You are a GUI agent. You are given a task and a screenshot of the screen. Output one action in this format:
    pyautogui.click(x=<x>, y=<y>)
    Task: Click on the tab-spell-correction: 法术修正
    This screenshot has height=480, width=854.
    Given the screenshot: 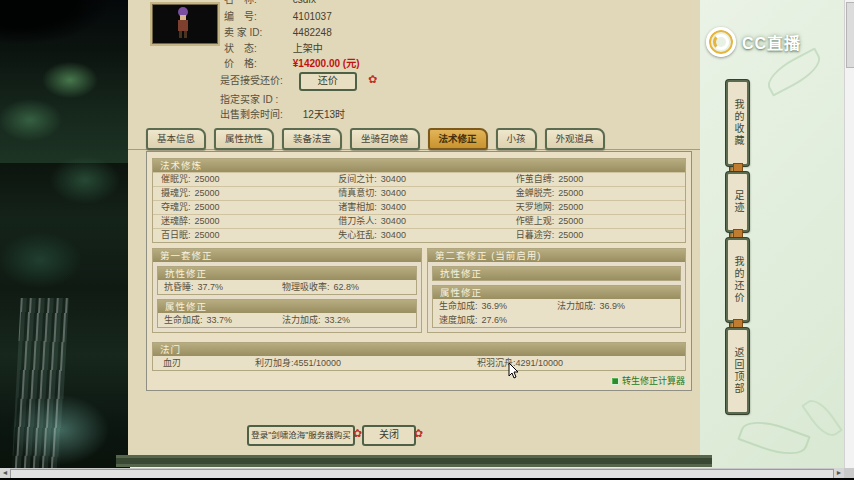 What is the action you would take?
    pyautogui.click(x=458, y=139)
    